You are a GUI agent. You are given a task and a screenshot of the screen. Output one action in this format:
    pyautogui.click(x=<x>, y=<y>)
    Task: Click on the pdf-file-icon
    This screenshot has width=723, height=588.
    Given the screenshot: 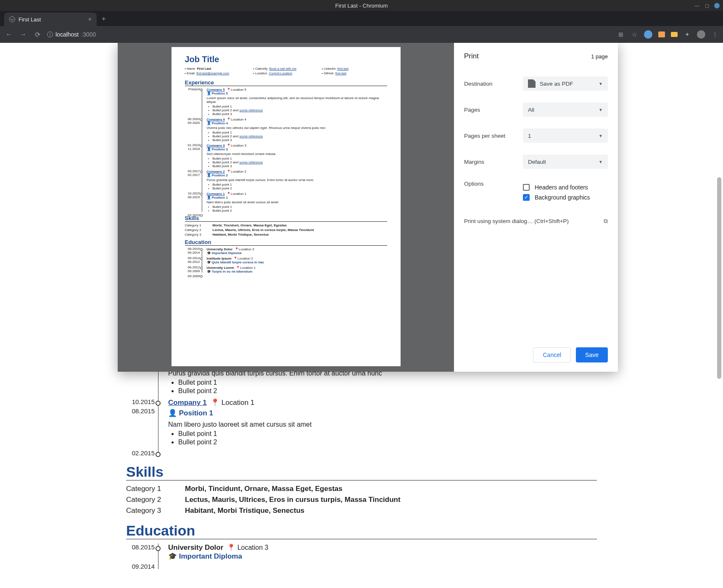 What is the action you would take?
    pyautogui.click(x=532, y=84)
    